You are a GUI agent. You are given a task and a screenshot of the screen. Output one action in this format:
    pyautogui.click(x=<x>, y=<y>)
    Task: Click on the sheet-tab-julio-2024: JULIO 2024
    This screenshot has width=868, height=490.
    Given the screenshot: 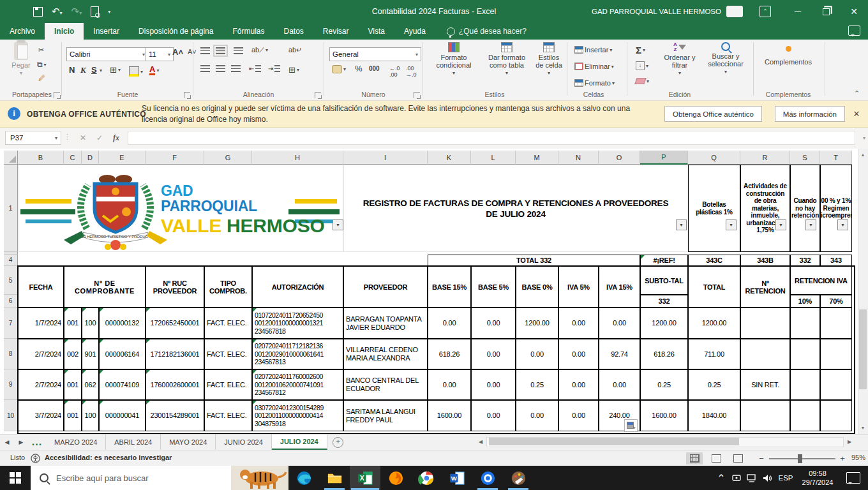 What is the action you would take?
    pyautogui.click(x=300, y=442)
    